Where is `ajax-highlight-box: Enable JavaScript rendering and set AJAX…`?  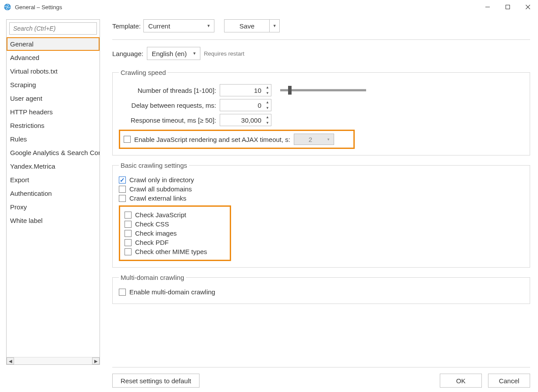 ajax-highlight-box: Enable JavaScript rendering and set AJAX… is located at coordinates (237, 139).